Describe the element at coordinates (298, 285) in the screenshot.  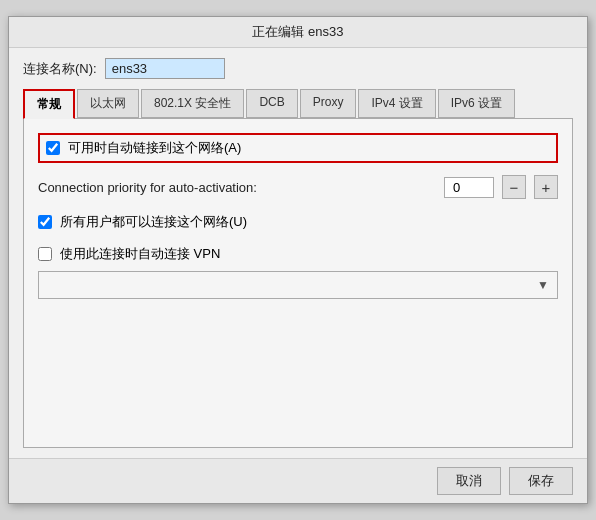
I see `vpn-dropdown: ▼` at that location.